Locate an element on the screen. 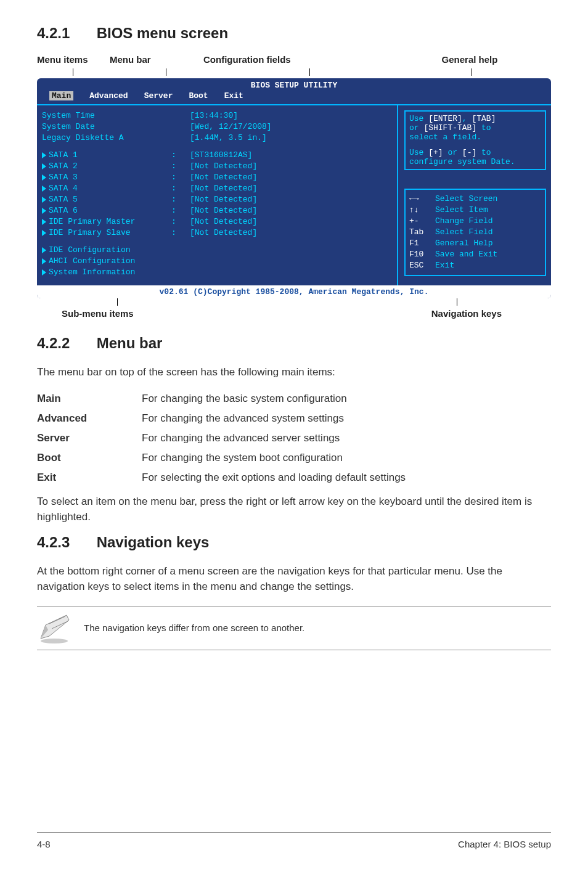 This screenshot has height=874, width=588. heading-title: Menu bar is located at coordinates (129, 343).